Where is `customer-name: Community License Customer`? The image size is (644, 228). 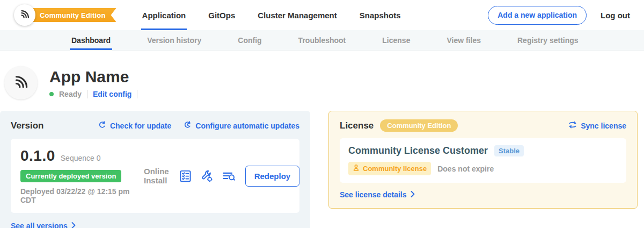 customer-name: Community License Customer is located at coordinates (418, 151).